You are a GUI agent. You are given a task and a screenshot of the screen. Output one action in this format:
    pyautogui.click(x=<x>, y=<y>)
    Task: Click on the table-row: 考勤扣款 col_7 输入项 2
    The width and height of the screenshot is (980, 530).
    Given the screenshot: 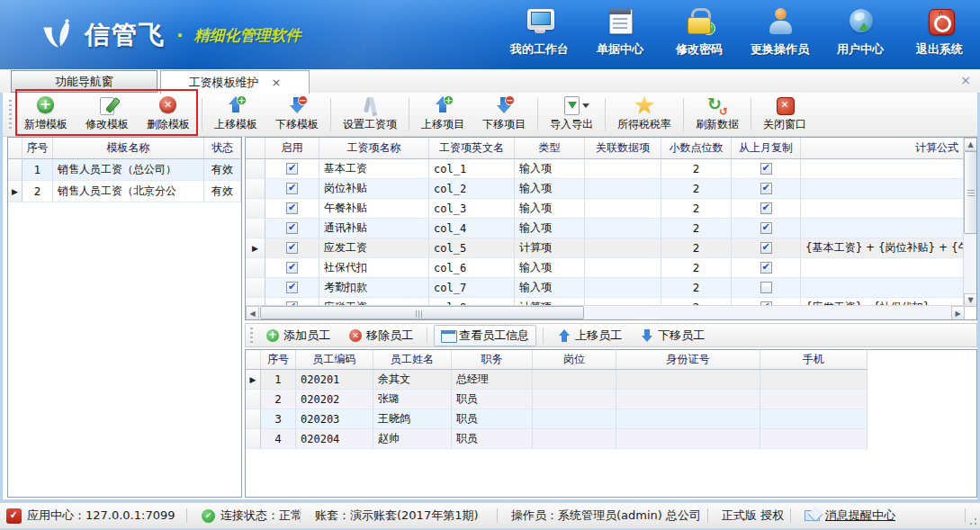 What is the action you would take?
    pyautogui.click(x=605, y=288)
    